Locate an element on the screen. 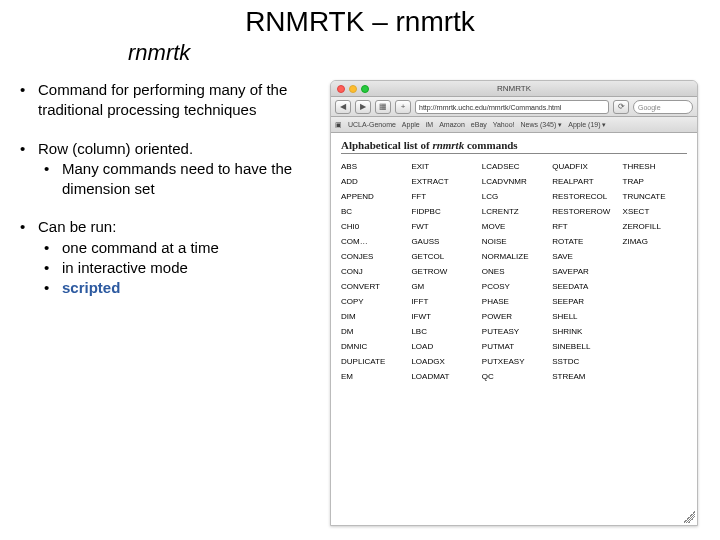 This screenshot has width=720, height=540. list-item: Command for performing many of the tradi… is located at coordinates (165, 100).